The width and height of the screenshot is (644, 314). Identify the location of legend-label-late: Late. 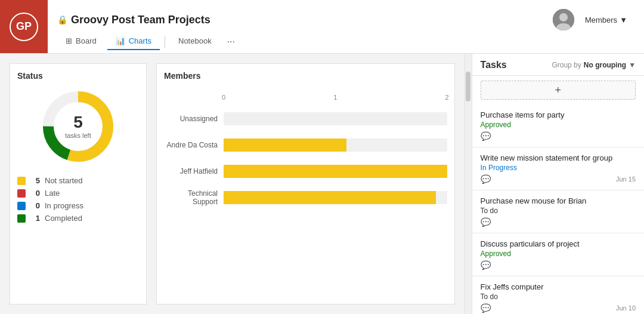
(92, 193).